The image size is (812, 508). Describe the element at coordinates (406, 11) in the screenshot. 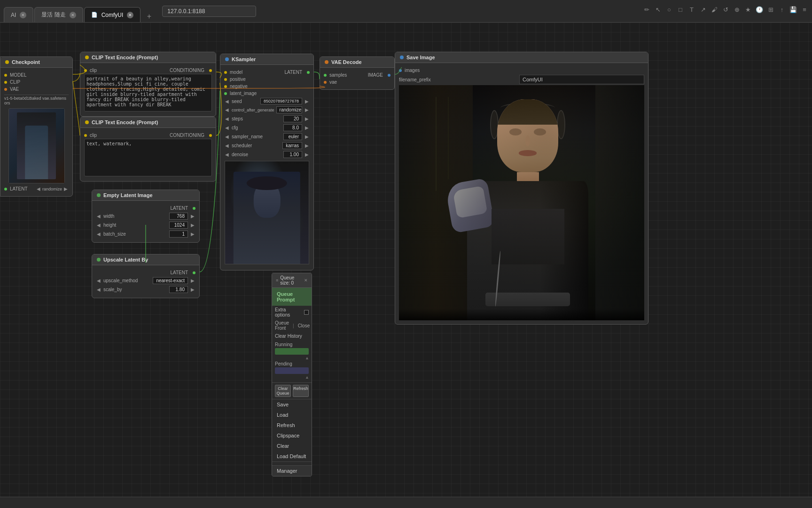

I see `browser-chrome: AI ✕ 显活 随走 ✕ 📄 ComfyUI ✕ + 127.0.0.1:818…` at that location.